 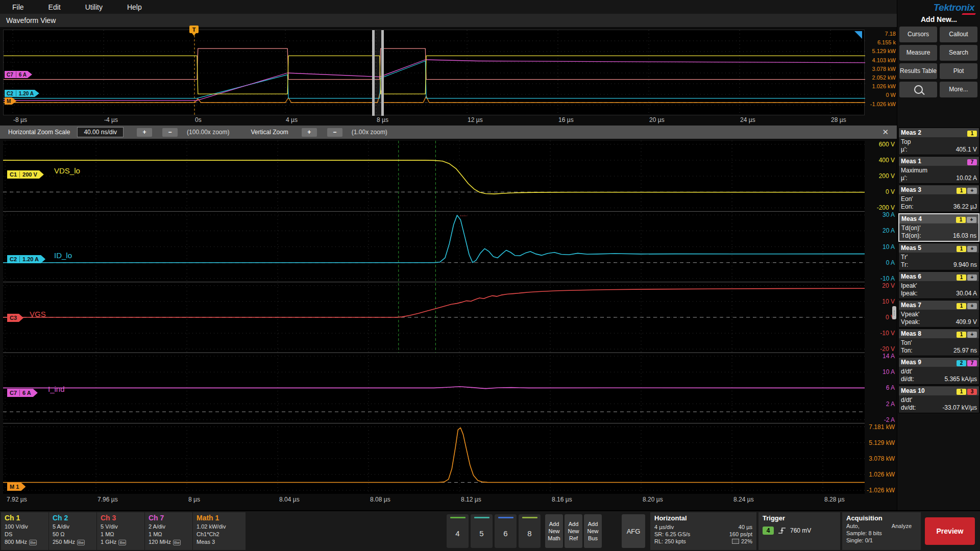 What do you see at coordinates (881, 302) in the screenshot?
I see `axis-label: 10 V` at bounding box center [881, 302].